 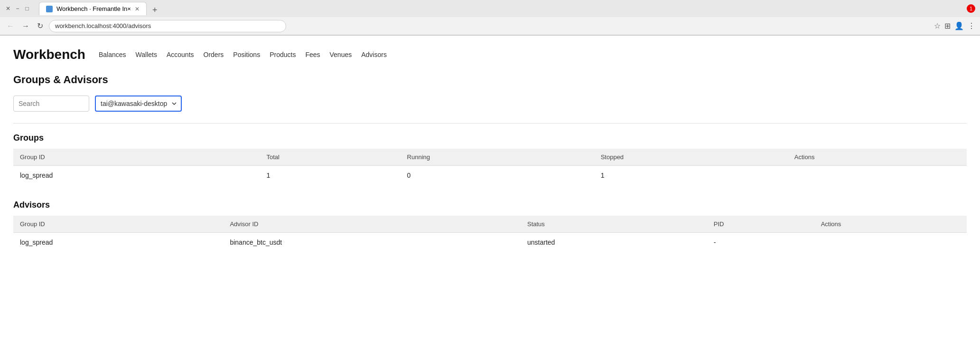 What do you see at coordinates (490, 242) in the screenshot?
I see `table-row: log_spread binance_btc_usdt unstarted -` at bounding box center [490, 242].